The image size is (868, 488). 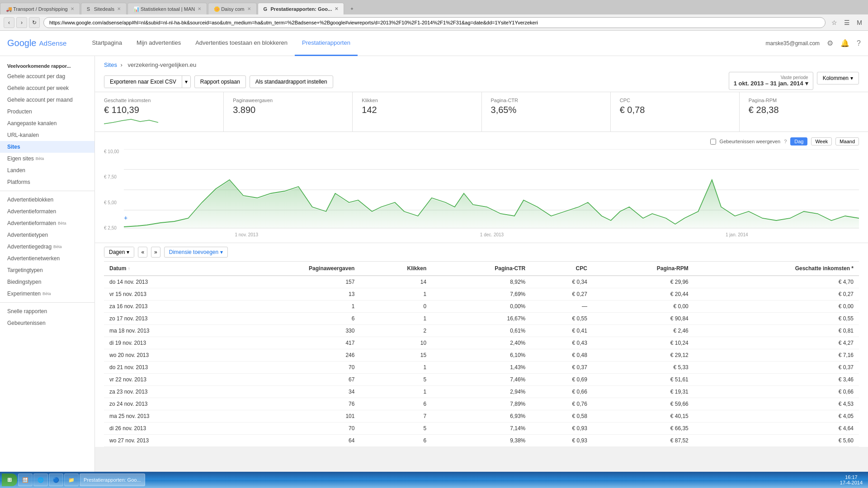 What do you see at coordinates (143, 252) in the screenshot?
I see `nav-arrow-prev: «` at bounding box center [143, 252].